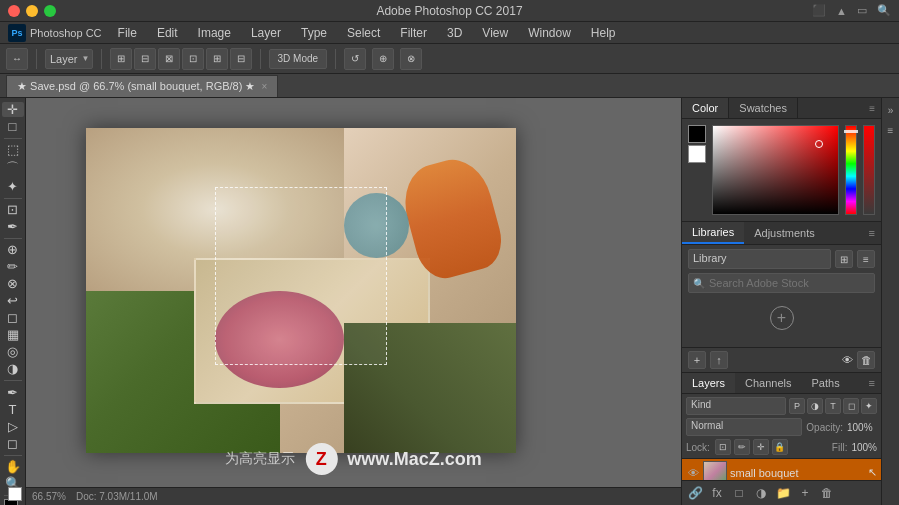 Image resolution: width=899 pixels, height=505 pixels. Describe the element at coordinates (783, 493) in the screenshot. I see `layer-group-btn: 📁` at that location.